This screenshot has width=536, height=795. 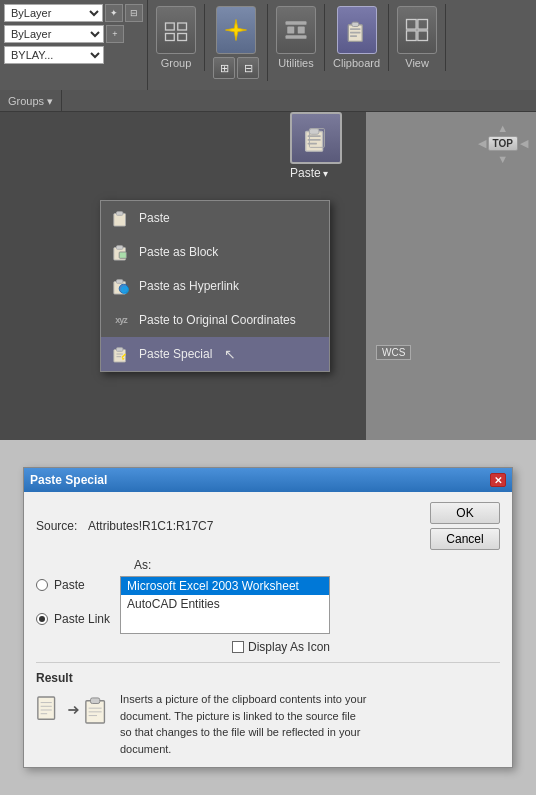 What do you see at coordinates (281, 647) in the screenshot?
I see `display-as-icon-row: Display As Icon` at bounding box center [281, 647].